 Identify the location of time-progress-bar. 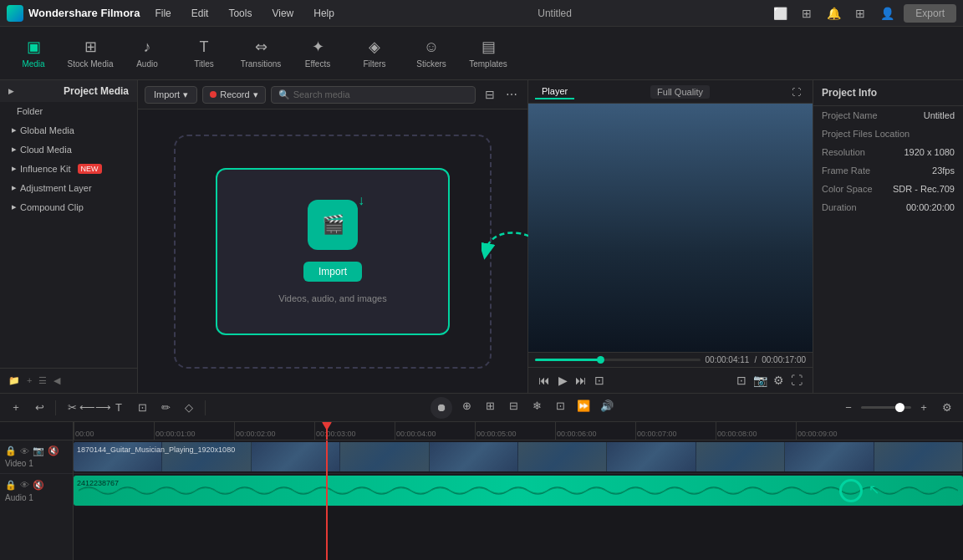
(618, 359).